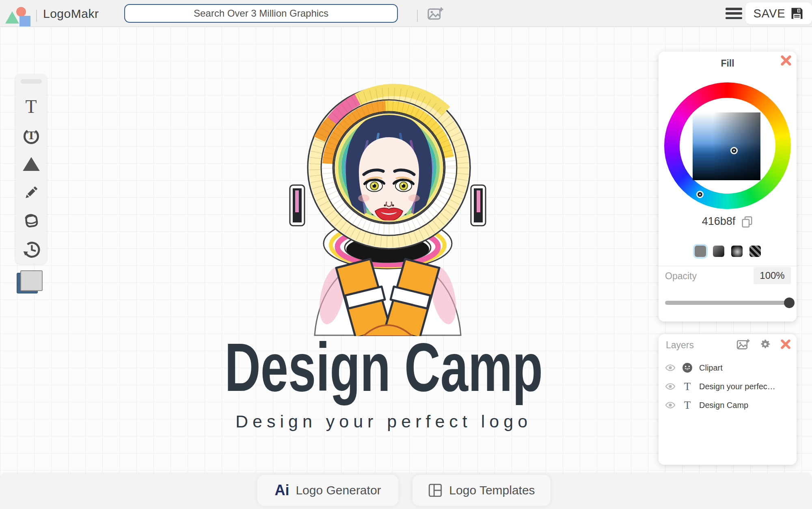 The height and width of the screenshot is (509, 812). What do you see at coordinates (32, 281) in the screenshot?
I see `fill-color-chip` at bounding box center [32, 281].